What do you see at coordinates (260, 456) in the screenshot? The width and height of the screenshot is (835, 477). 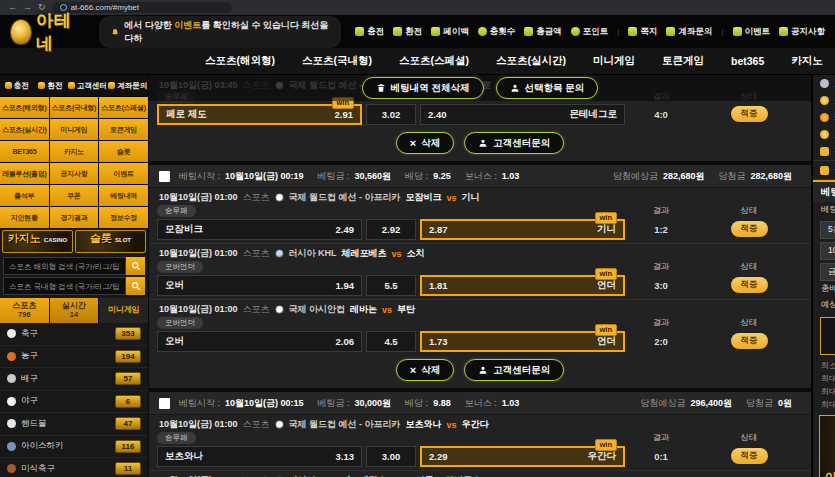 I see `odds-home-button: 보츠와나3.13` at bounding box center [260, 456].